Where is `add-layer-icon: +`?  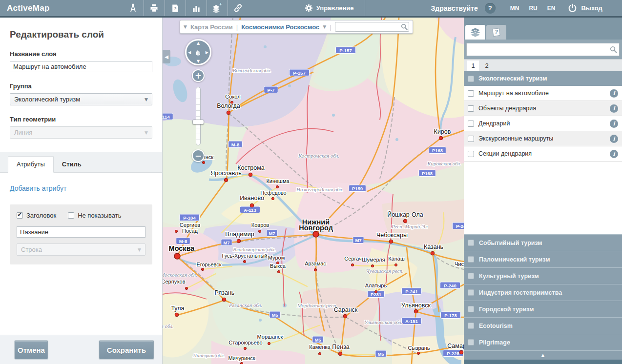
add-layer-icon: + is located at coordinates (217, 8).